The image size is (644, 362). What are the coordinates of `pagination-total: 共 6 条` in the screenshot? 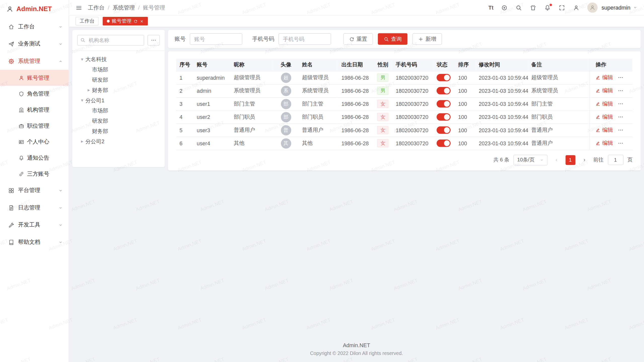 It's located at (501, 160).